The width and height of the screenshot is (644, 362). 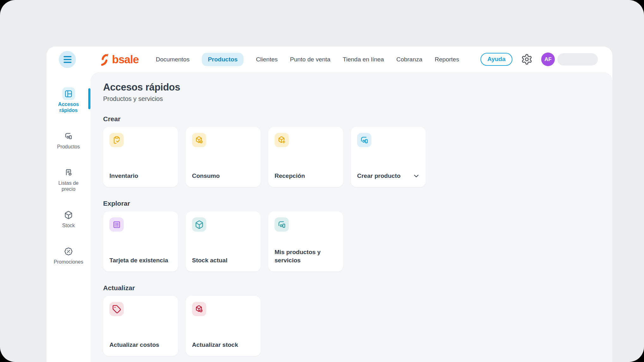 I want to click on card-label: Recepción, so click(x=290, y=176).